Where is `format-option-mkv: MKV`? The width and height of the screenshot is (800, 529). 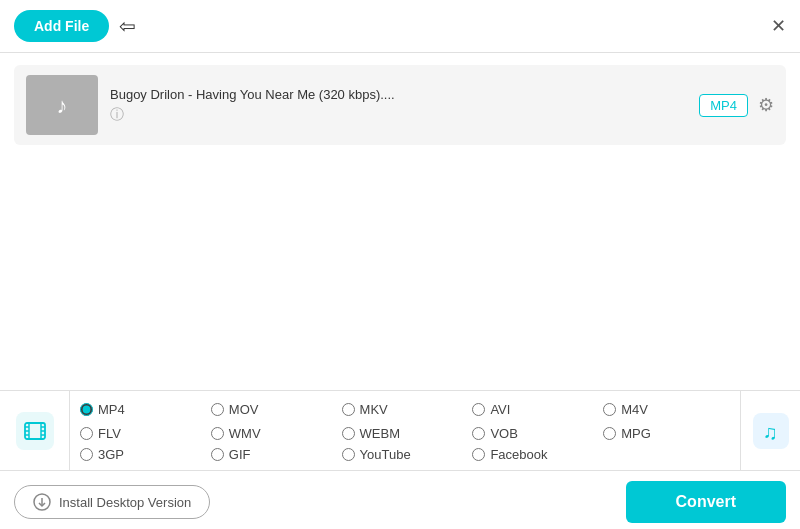 format-option-mkv: MKV is located at coordinates (406, 410).